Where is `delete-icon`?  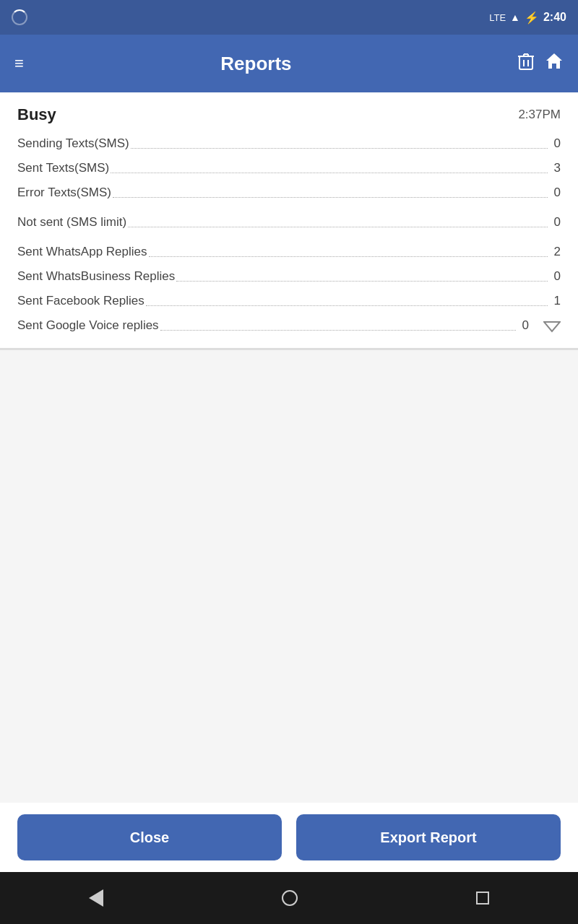
delete-icon is located at coordinates (526, 64).